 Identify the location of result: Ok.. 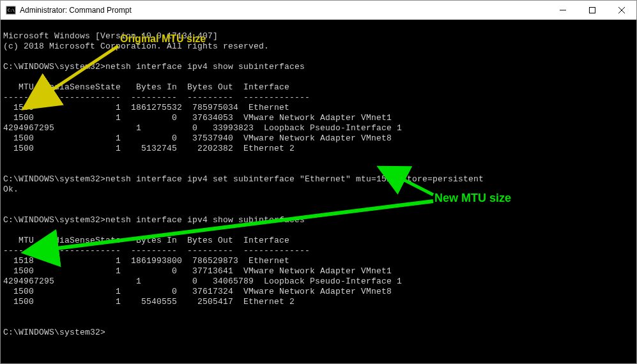
(11, 189).